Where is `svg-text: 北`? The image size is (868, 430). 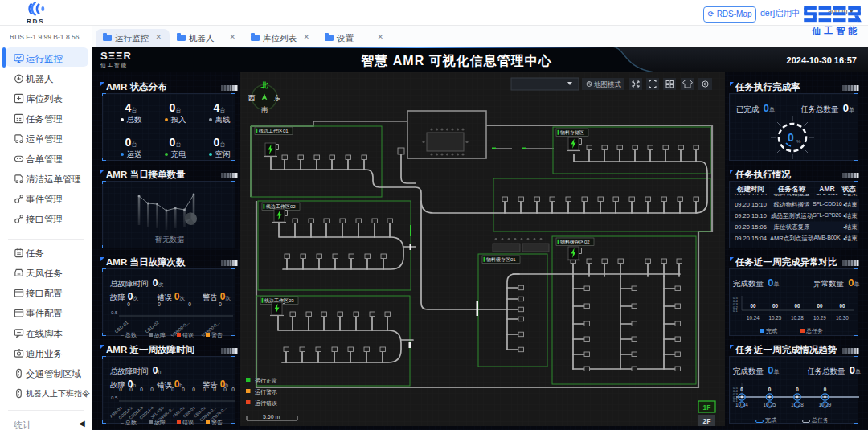 svg-text: 北 is located at coordinates (265, 85).